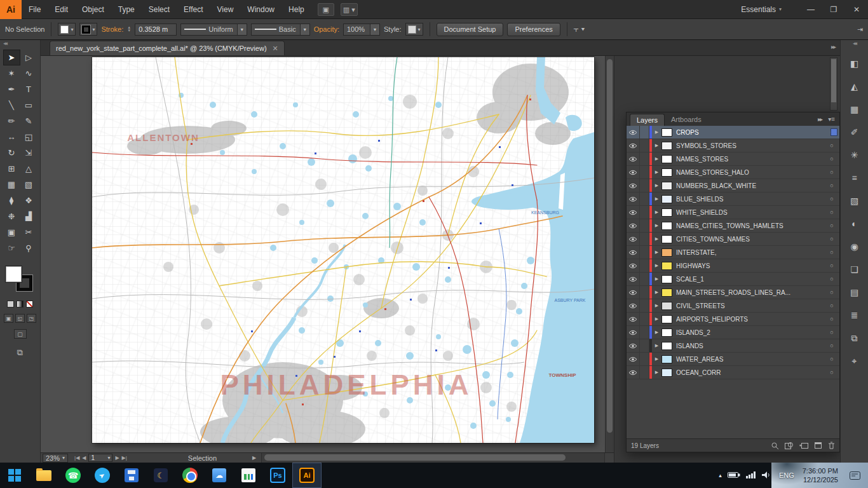  What do you see at coordinates (117, 458) in the screenshot?
I see `next-artboard-button: ▶` at bounding box center [117, 458].